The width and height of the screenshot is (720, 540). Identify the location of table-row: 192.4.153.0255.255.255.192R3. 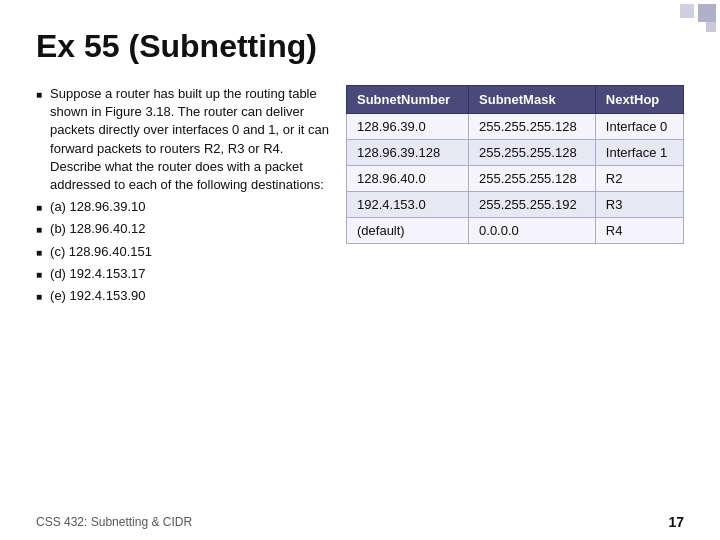
(516, 205).